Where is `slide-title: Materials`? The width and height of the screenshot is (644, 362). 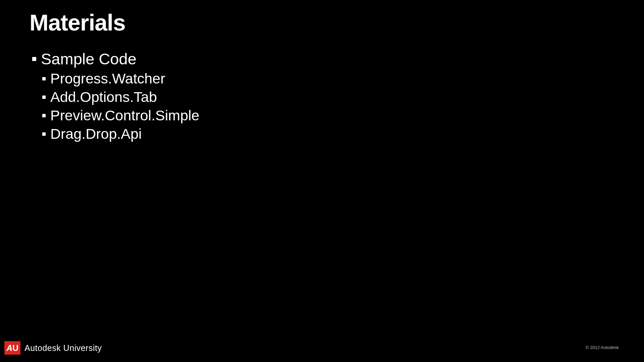 slide-title: Materials is located at coordinates (77, 22).